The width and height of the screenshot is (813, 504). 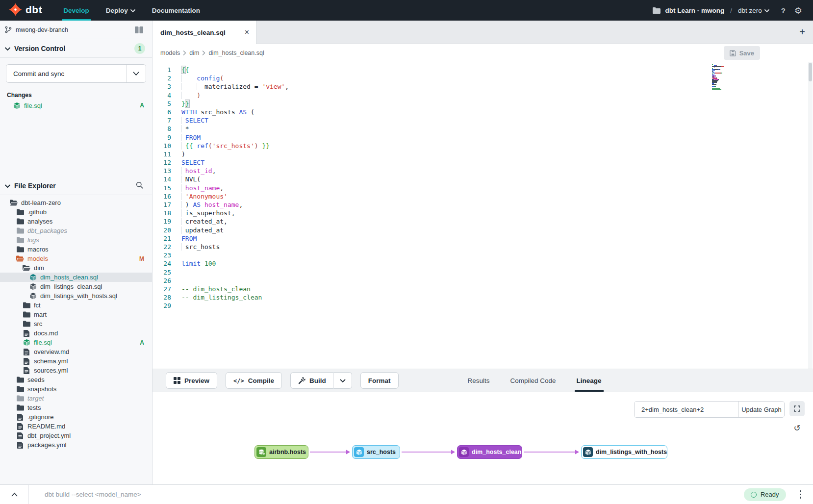 I want to click on version-control-header: Version Control 1, so click(x=76, y=49).